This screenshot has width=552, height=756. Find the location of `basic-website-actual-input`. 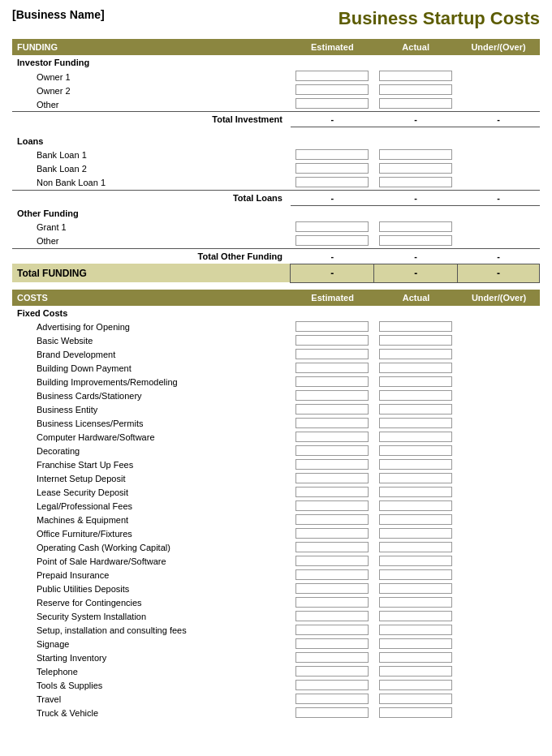

basic-website-actual-input is located at coordinates (416, 341).